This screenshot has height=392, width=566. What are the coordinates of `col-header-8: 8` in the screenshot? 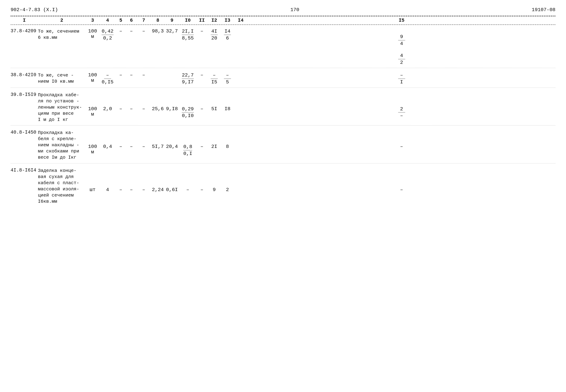 It's located at (158, 20).